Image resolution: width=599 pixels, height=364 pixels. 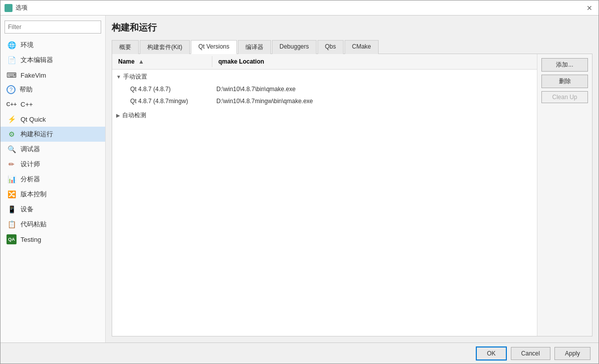 I want to click on tab-bar: 概要 构建套件(Kit) Qt Versions 编译器 Debuggers Q…, so click(x=352, y=47).